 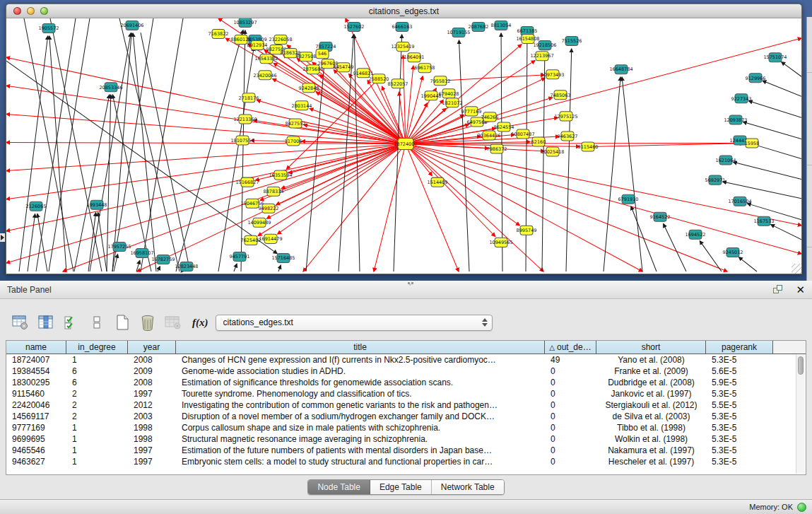 I want to click on graph-node-teal: 5692971, so click(x=715, y=180).